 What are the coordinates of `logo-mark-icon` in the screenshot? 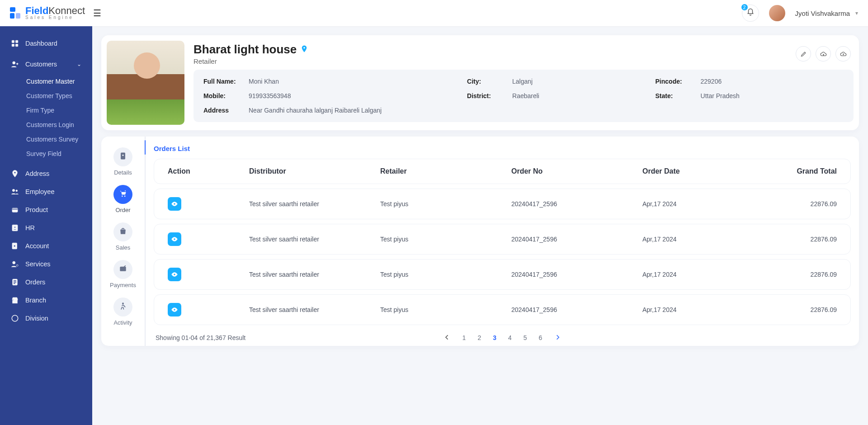 It's located at (16, 13).